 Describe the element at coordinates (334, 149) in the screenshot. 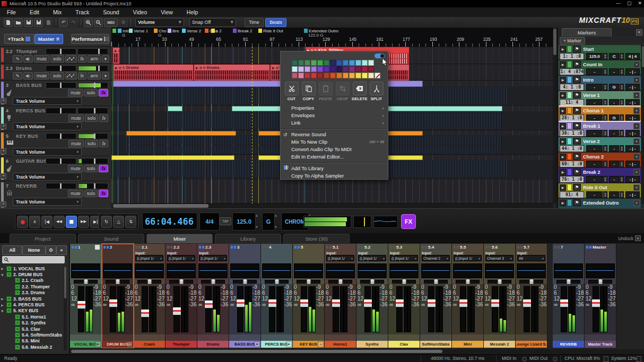

I see `menu-item-convert-audio-clip-to-midi: Convert Audio Clip To MIDI` at that location.